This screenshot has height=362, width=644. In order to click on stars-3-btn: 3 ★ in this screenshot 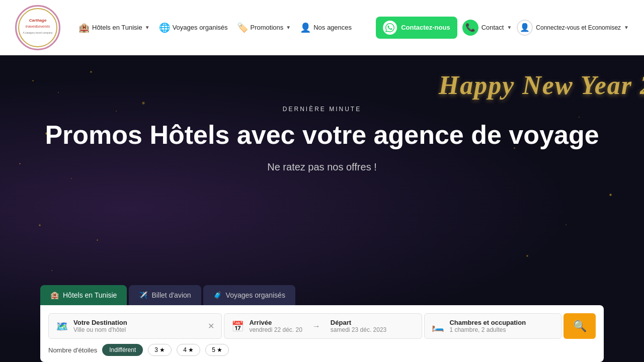, I will do `click(160, 350)`.